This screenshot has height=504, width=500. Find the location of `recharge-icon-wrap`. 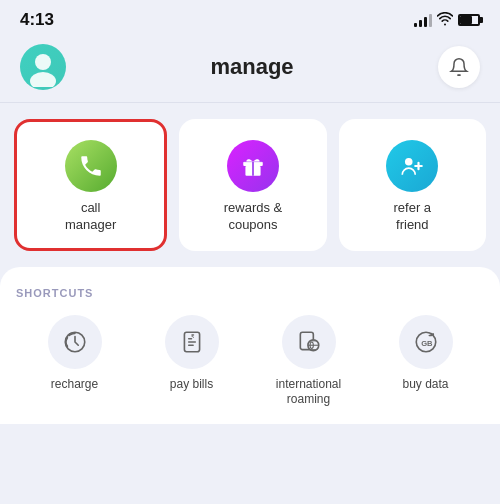

recharge-icon-wrap is located at coordinates (75, 342).